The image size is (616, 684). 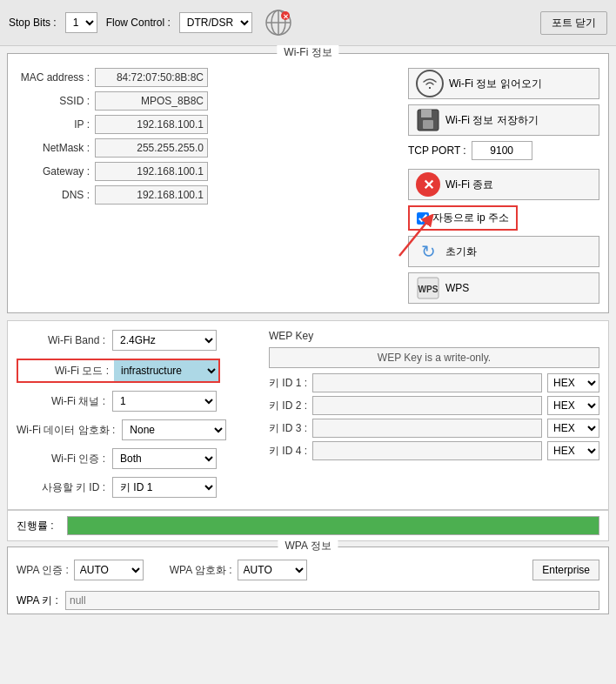 What do you see at coordinates (164, 401) in the screenshot?
I see `wifi-channel-select: 1234 5678 Auto` at bounding box center [164, 401].